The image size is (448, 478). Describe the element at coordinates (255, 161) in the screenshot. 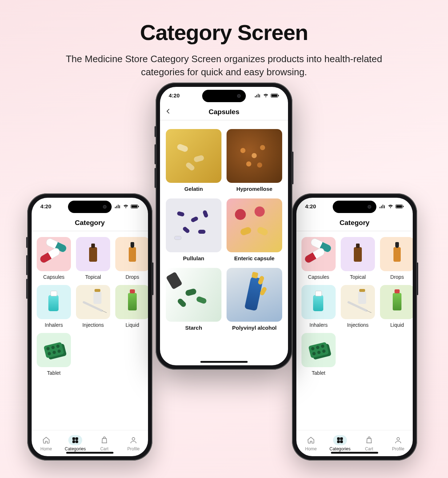

I see `subcategory-hypromellose: Hypromellose` at that location.